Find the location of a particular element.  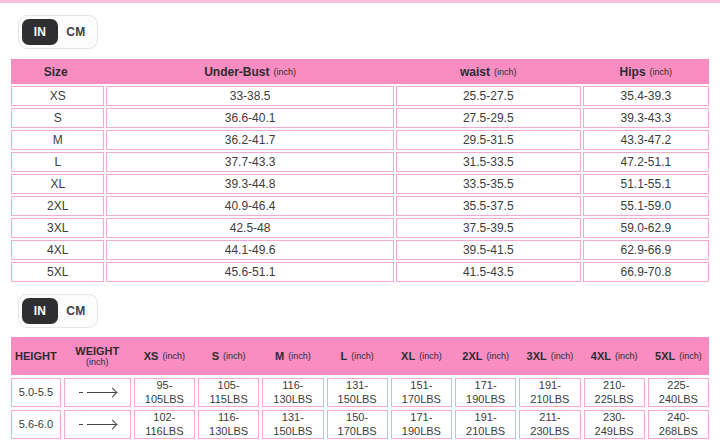

size-cell: 4XL is located at coordinates (58, 250).